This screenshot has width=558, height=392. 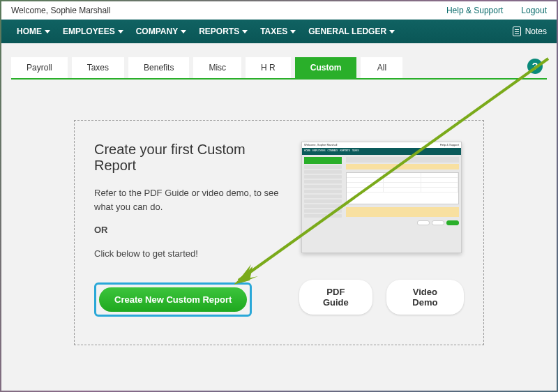 What do you see at coordinates (497, 10) in the screenshot?
I see `top-bar-right: Help & Support Logout` at bounding box center [497, 10].